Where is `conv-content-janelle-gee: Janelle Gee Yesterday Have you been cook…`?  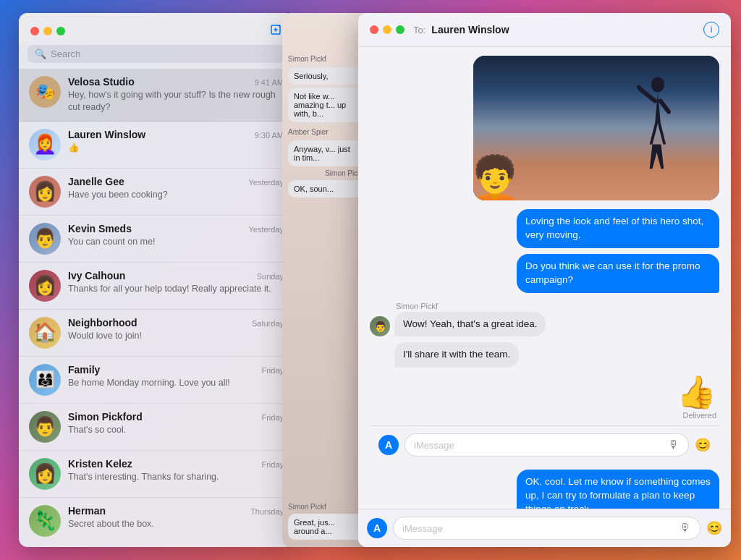
conv-content-janelle-gee: Janelle Gee Yesterday Have you been cook… is located at coordinates (176, 188).